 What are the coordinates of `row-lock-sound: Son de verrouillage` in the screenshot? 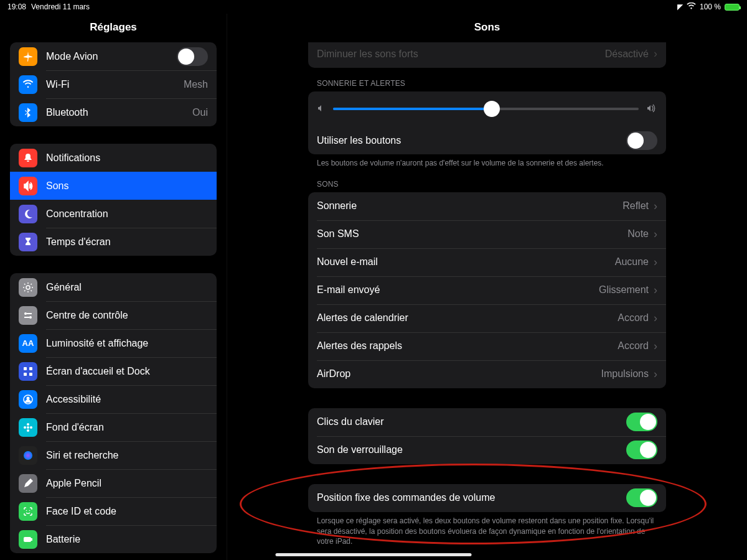 It's located at (487, 450).